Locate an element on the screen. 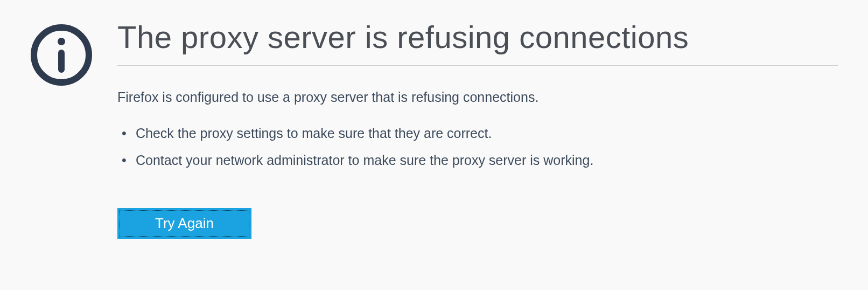  divider is located at coordinates (478, 66).